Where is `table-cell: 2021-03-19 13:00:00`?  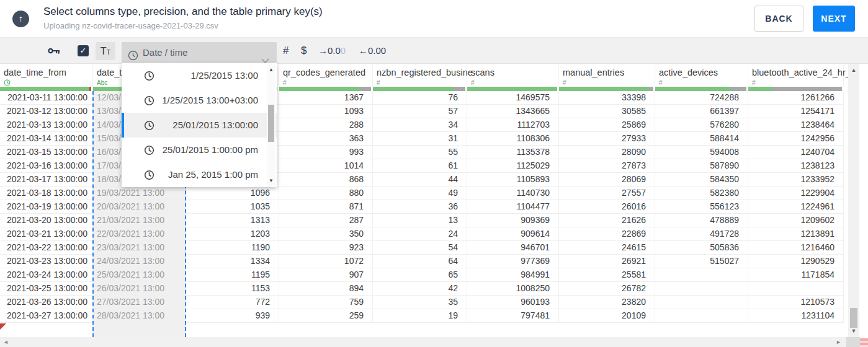 table-cell: 2021-03-19 13:00:00 is located at coordinates (47, 207).